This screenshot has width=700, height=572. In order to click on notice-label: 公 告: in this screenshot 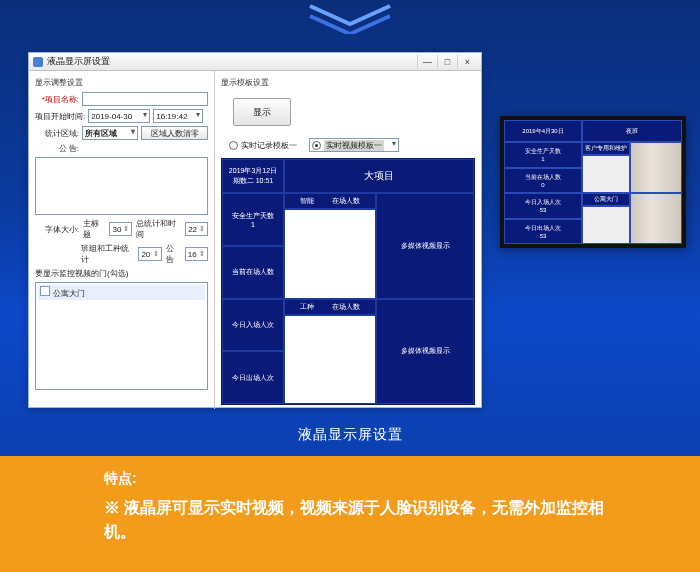, I will do `click(57, 148)`.